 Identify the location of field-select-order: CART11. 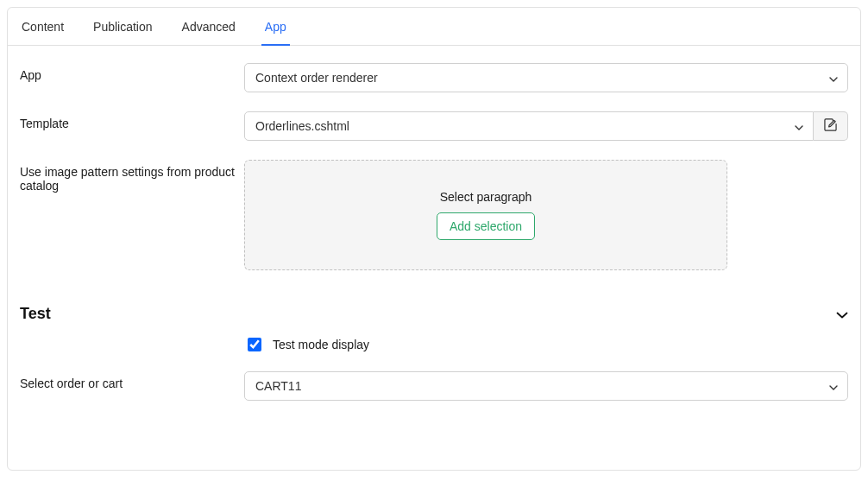
(546, 386).